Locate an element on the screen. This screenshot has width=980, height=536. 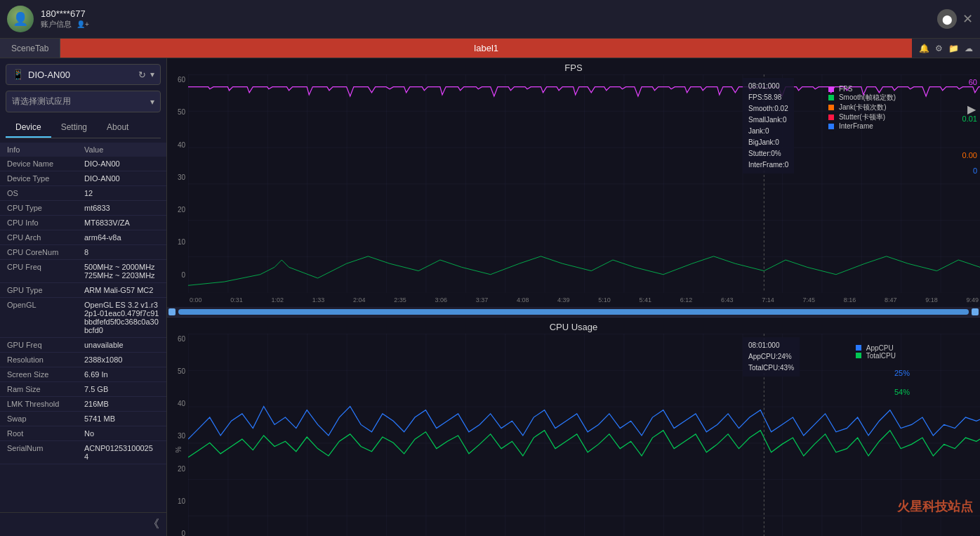
table-row: Resolution2388x1080 is located at coordinates (83, 360).